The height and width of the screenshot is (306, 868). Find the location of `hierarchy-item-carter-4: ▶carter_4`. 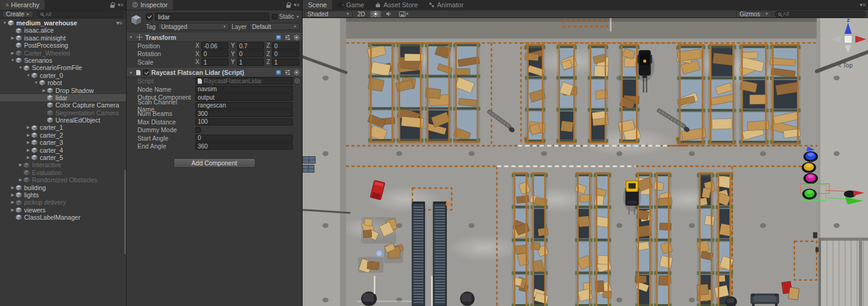

hierarchy-item-carter-4: ▶carter_4 is located at coordinates (63, 150).